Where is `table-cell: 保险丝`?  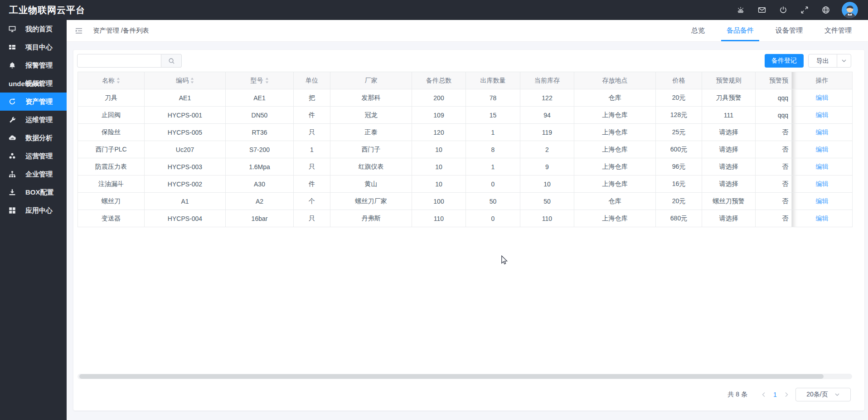
table-cell: 保险丝 is located at coordinates (112, 132).